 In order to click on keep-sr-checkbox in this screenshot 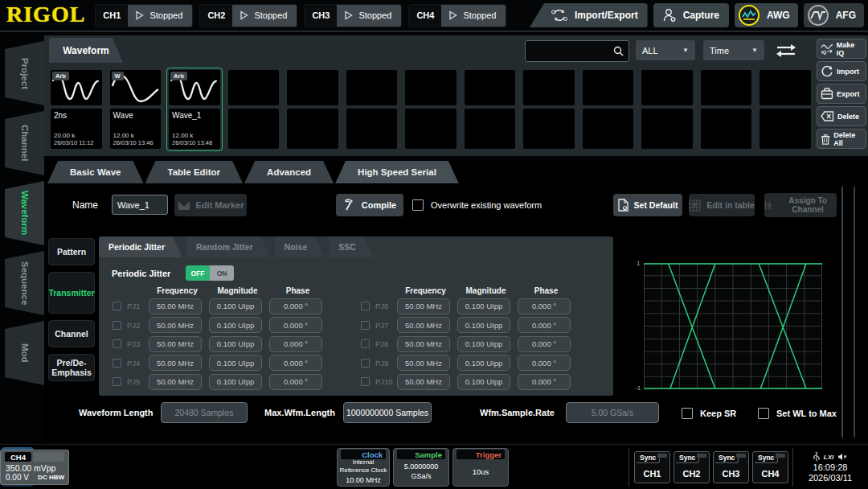, I will do `click(687, 413)`.